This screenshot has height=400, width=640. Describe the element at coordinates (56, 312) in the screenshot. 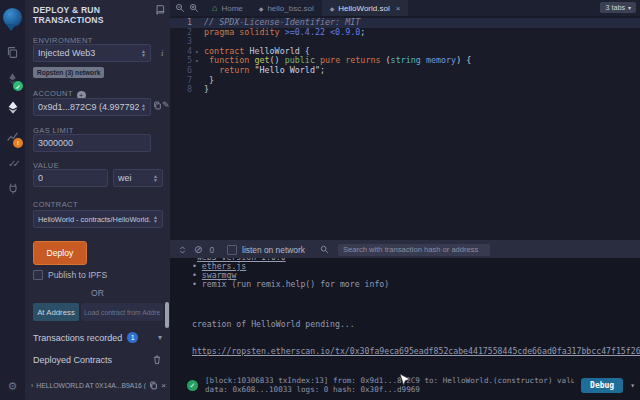

I see `at-address-button: At Address` at that location.